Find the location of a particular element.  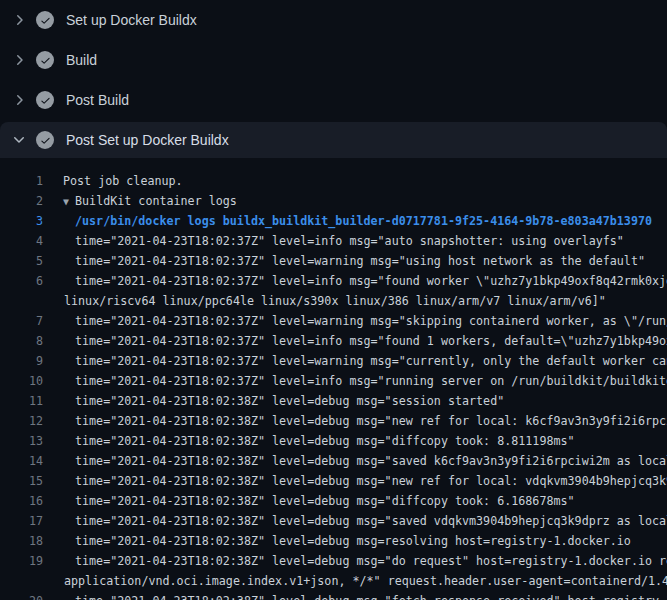

log-line-text: BuildKit container logs is located at coordinates (156, 201).